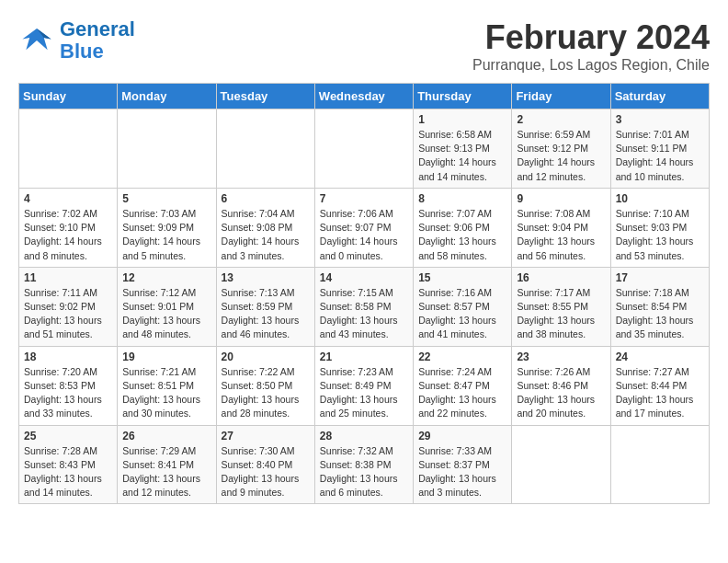 This screenshot has height=563, width=728. Describe the element at coordinates (561, 149) in the screenshot. I see `calendar-cell: 2Sunrise: 6:59 AM Sunset: 9:12 PM Daylig…` at that location.